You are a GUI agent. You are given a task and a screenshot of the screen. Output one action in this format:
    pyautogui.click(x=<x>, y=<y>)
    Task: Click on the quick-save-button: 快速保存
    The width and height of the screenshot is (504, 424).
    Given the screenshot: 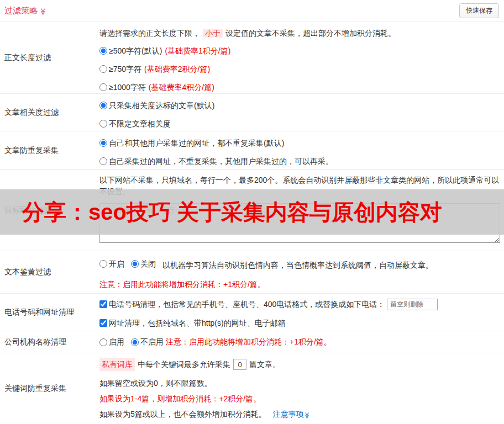 What is the action you would take?
    pyautogui.click(x=479, y=11)
    